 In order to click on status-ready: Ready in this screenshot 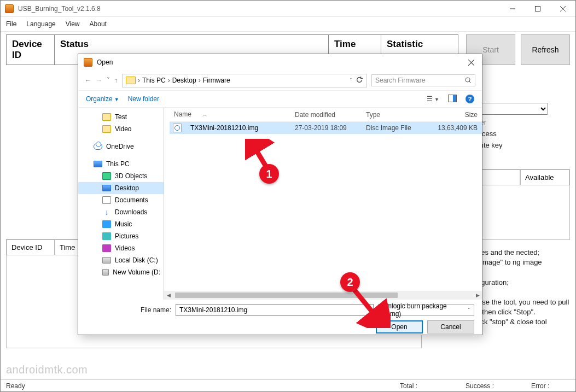, I will do `click(197, 386)`.